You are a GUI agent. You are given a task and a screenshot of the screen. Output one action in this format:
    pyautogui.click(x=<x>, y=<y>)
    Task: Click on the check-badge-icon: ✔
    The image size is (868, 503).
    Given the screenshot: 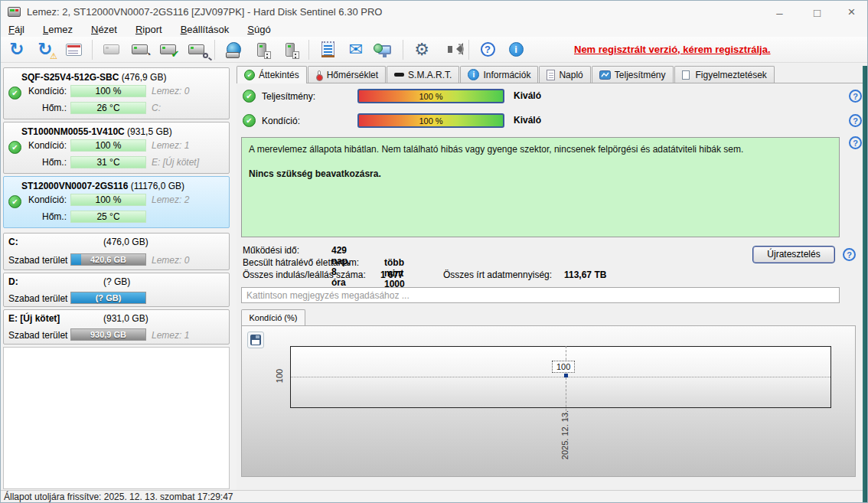 What is the action you would take?
    pyautogui.click(x=176, y=54)
    